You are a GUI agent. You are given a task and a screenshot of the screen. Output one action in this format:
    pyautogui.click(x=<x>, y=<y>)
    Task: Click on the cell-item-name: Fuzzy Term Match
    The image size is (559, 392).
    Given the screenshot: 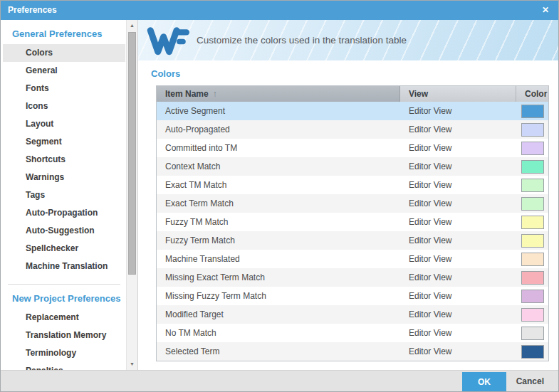 What is the action you would take?
    pyautogui.click(x=278, y=240)
    